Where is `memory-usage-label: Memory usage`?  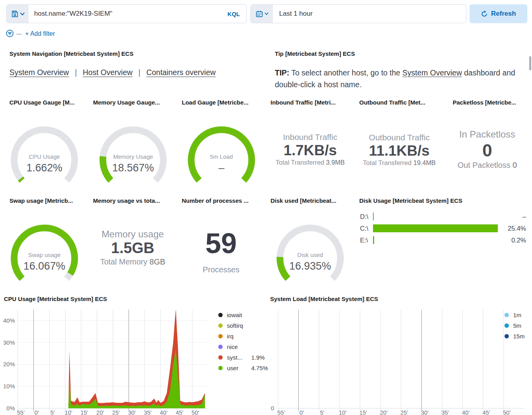 memory-usage-label: Memory usage is located at coordinates (133, 234).